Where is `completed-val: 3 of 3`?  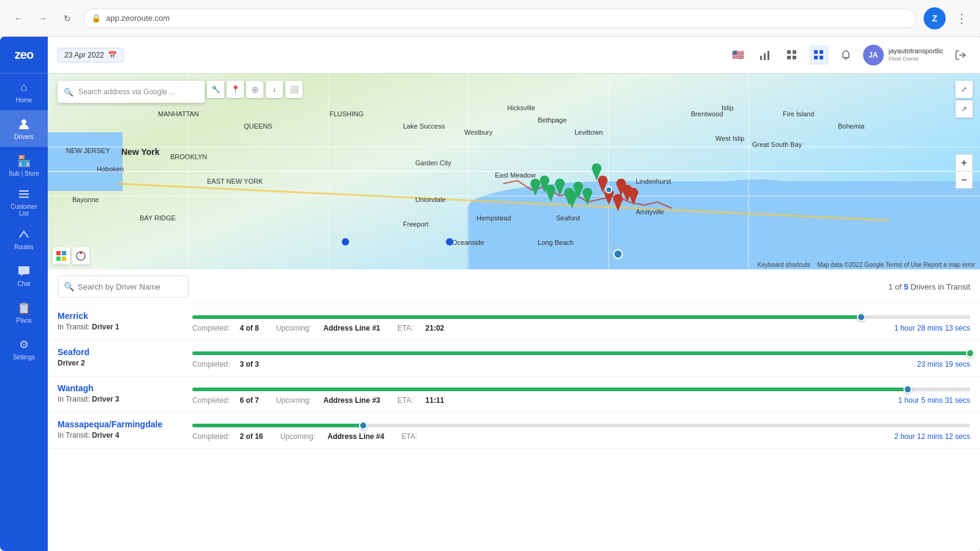
completed-val: 3 of 3 is located at coordinates (249, 364).